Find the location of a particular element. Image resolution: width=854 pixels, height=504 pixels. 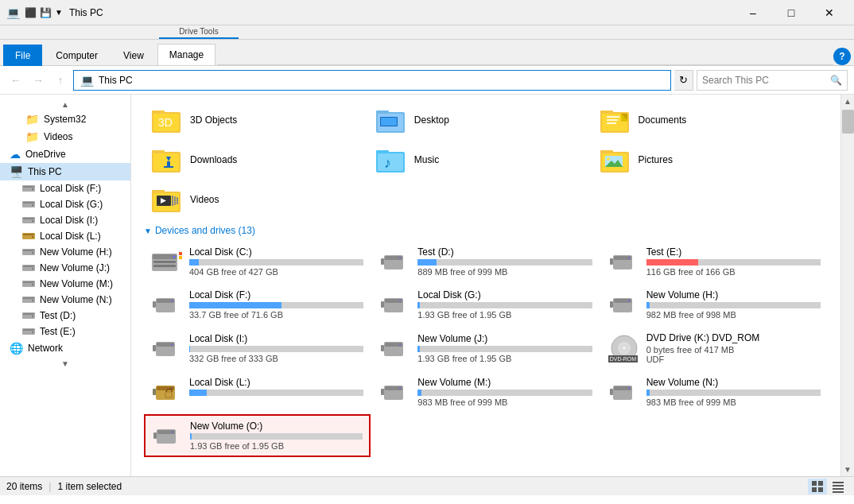

address-path: 💻 This PC is located at coordinates (372, 80).